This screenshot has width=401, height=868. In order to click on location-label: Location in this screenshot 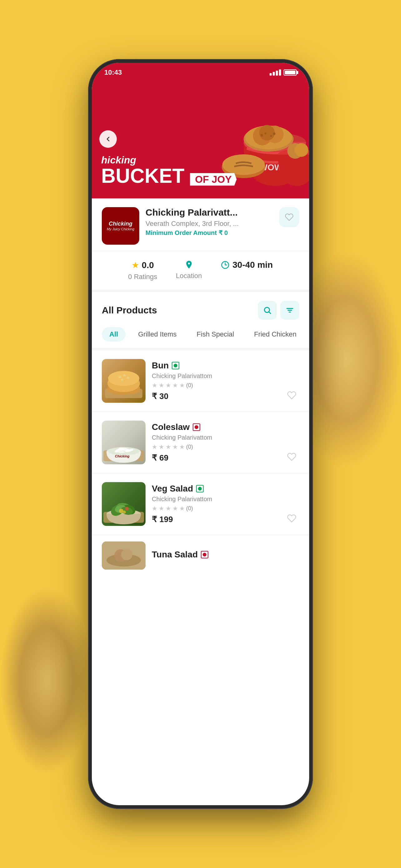, I will do `click(189, 276)`.